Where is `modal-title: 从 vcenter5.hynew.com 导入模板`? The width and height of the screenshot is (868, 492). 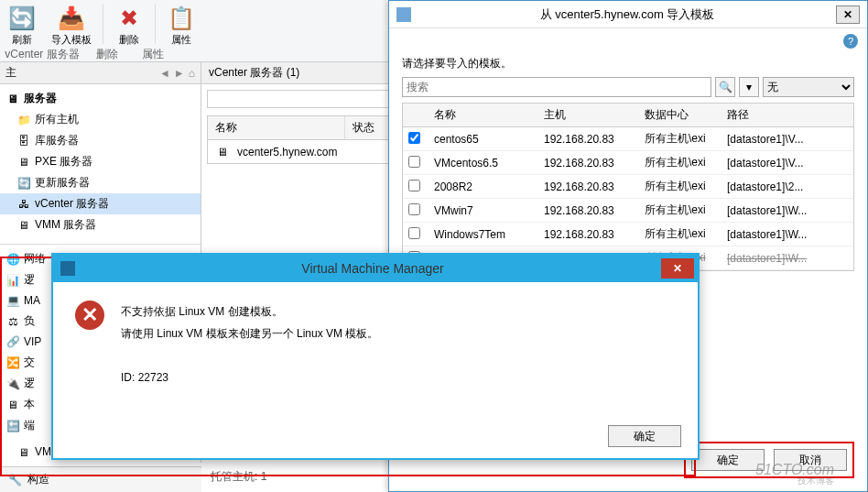 modal-title: 从 vcenter5.hynew.com 导入模板 is located at coordinates (627, 15).